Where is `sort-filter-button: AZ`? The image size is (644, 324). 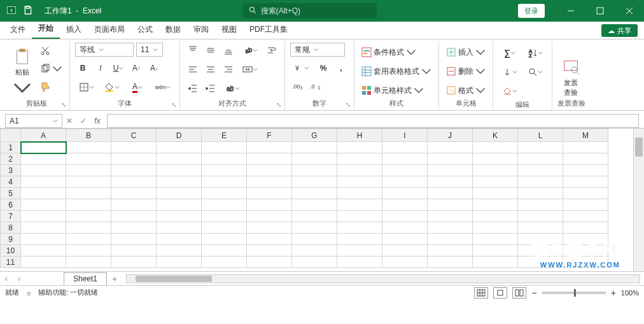 sort-filter-button: AZ is located at coordinates (535, 53).